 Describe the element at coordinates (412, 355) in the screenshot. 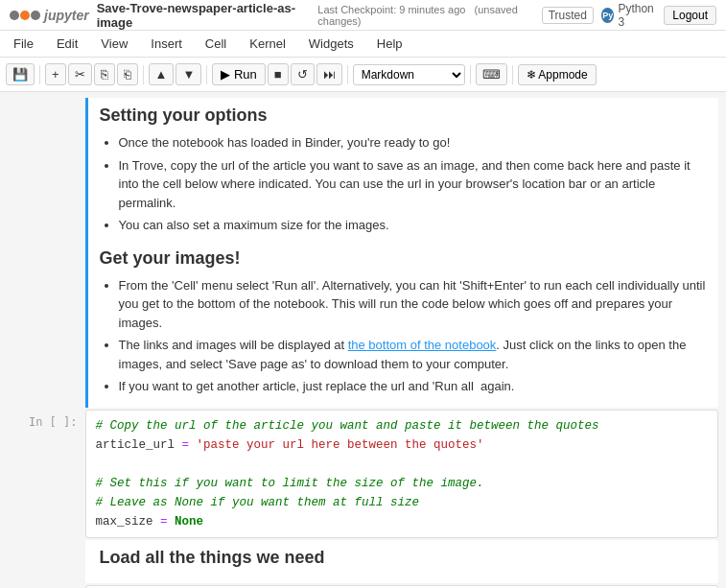

I see `list-item: The links and images will be displayed a…` at that location.